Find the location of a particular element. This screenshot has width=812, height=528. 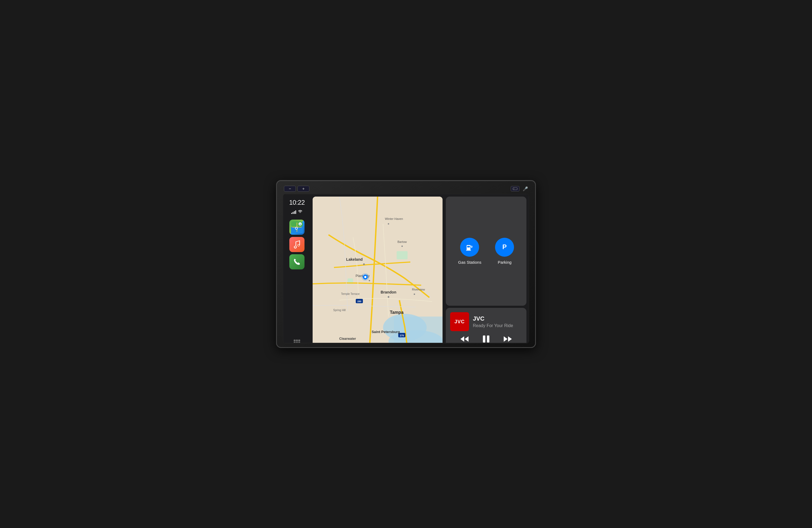

fast-forward-icon is located at coordinates (508, 339).